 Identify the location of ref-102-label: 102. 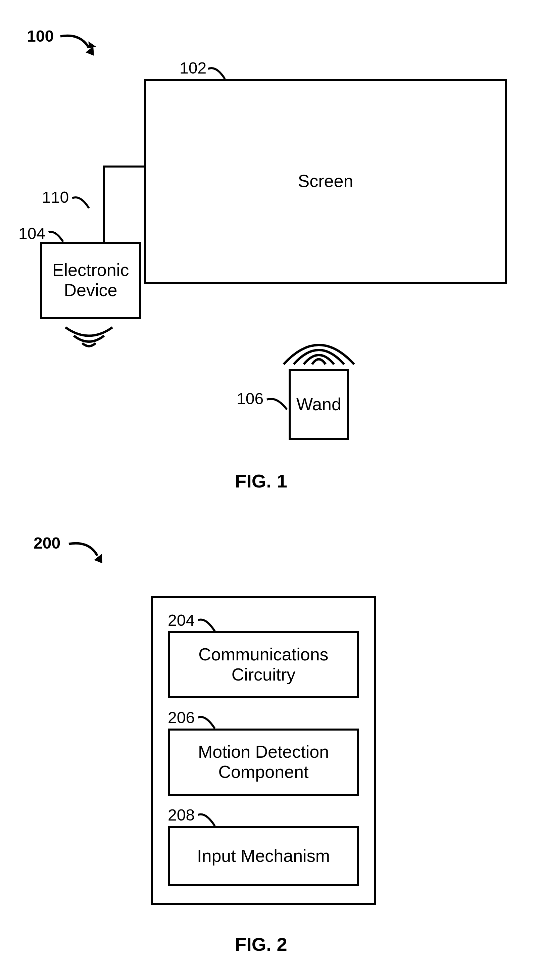
(193, 68).